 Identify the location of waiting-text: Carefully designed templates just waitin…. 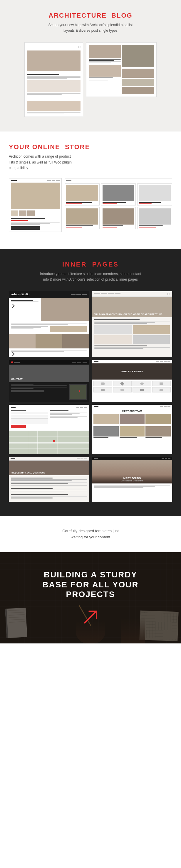
(90, 534).